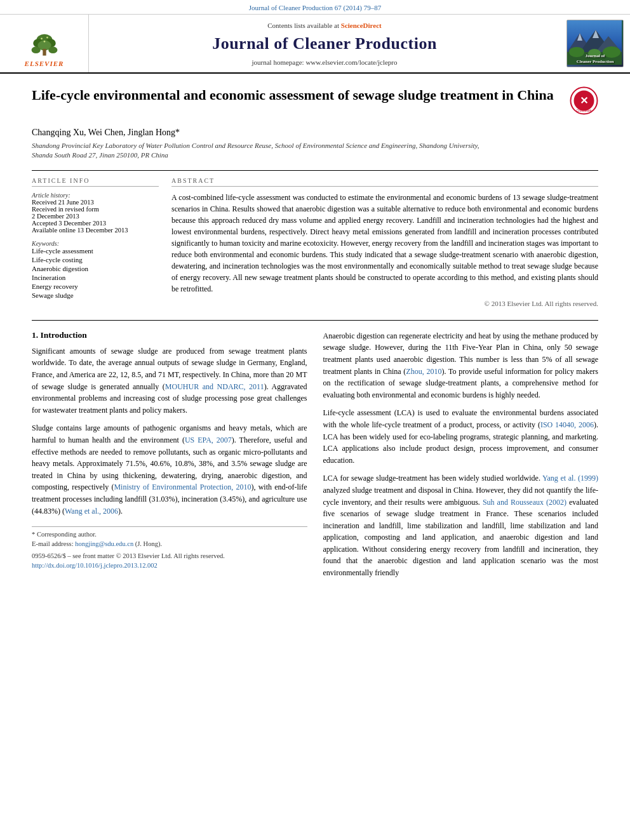  What do you see at coordinates (385, 243) in the screenshot?
I see `abstract-text: A cost-combined life-cycle assessment wa…` at bounding box center [385, 243].